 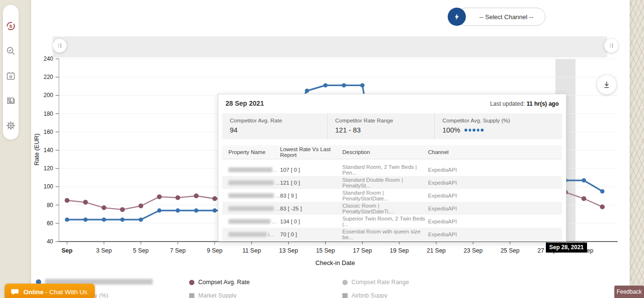 What do you see at coordinates (473, 251) in the screenshot?
I see `svg-text: 23 Sep` at bounding box center [473, 251].